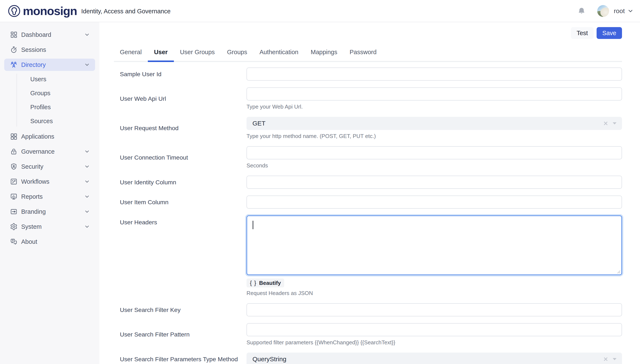 The image size is (640, 364). Describe the element at coordinates (259, 124) in the screenshot. I see `selected-value: GET` at that location.